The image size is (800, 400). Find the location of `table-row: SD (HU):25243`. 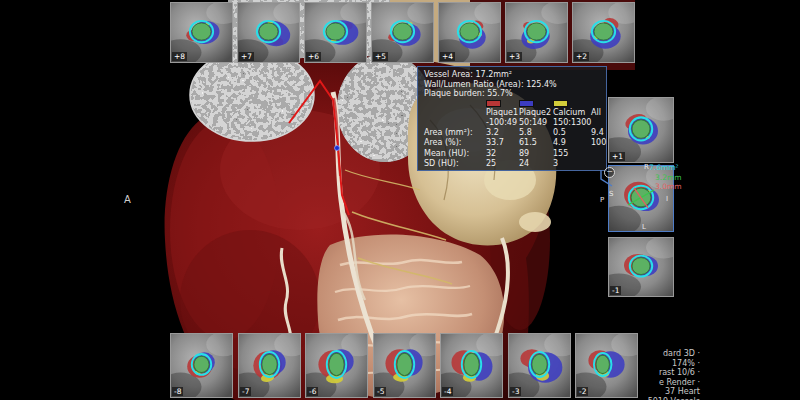

table-row: SD (HU):25243 is located at coordinates (515, 164).